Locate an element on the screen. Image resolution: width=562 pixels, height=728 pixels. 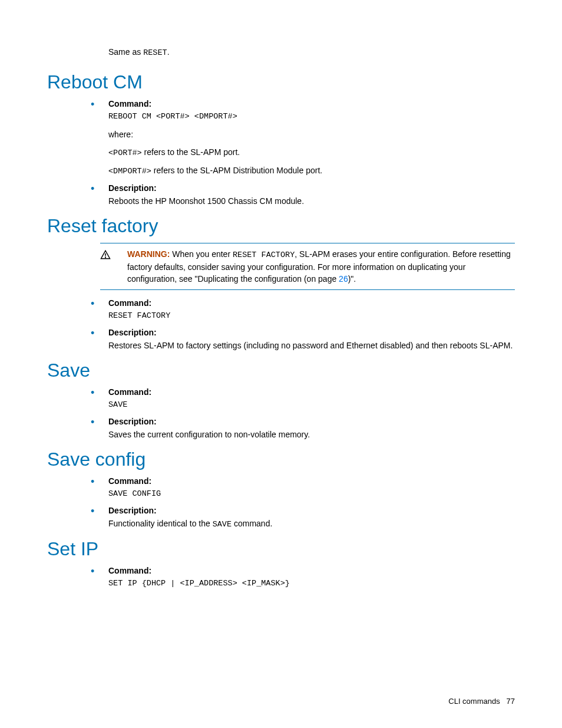
command-syntax: SAVE CONFIG is located at coordinates (312, 494).